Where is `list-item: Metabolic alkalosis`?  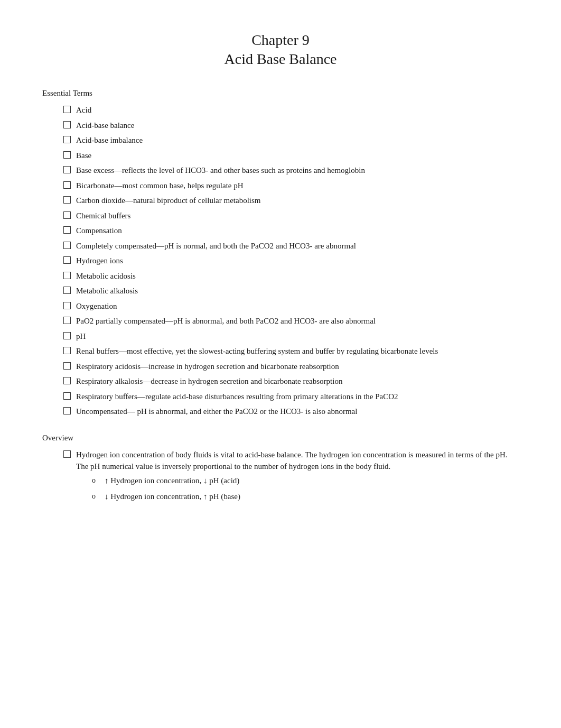
list-item: Metabolic alkalosis is located at coordinates (291, 291).